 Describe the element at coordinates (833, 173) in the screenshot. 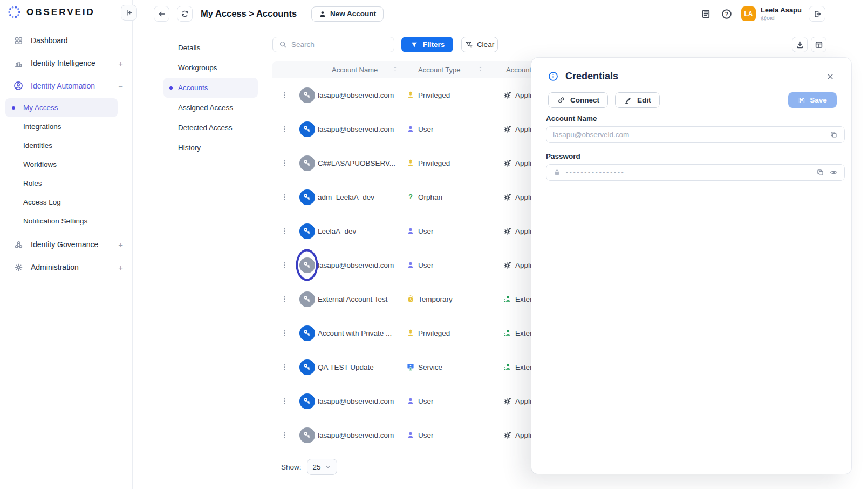

I see `eye-icon` at that location.